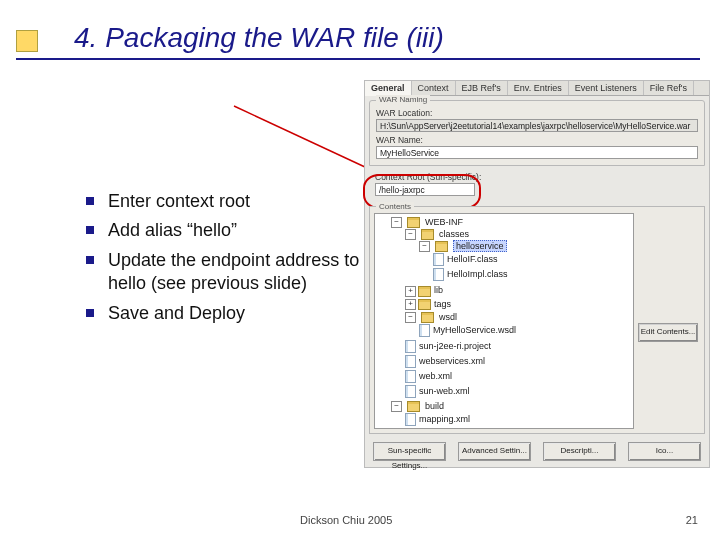  Describe the element at coordinates (504, 321) in the screenshot. I see `contents-tree: − WEB-INF − classes − hel` at that location.